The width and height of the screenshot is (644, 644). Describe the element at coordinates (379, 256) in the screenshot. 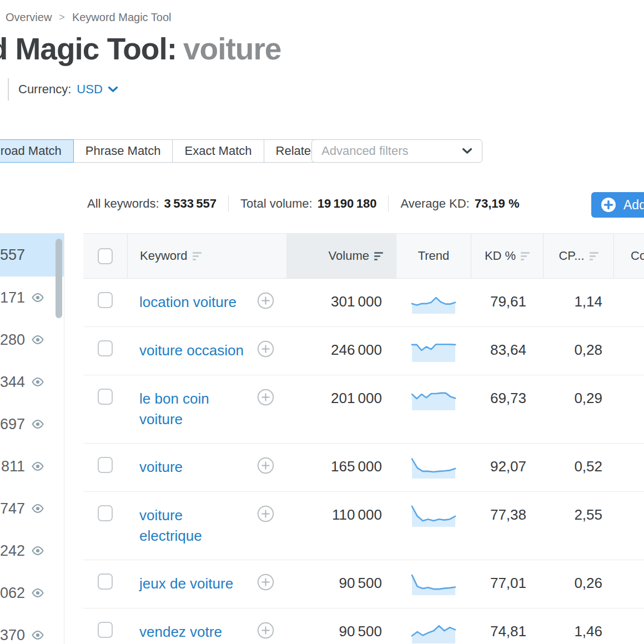

I see `sort-icon-active` at that location.